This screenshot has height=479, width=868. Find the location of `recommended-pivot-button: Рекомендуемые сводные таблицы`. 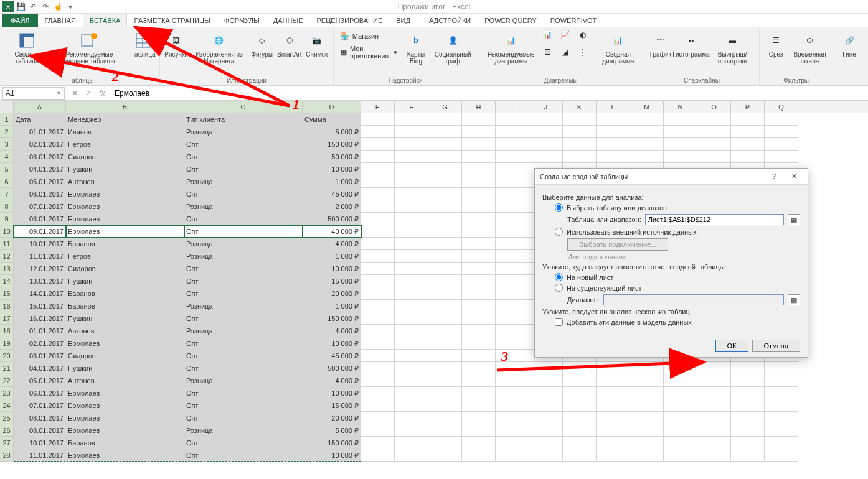

recommended-pivot-button: Рекомендуемые сводные таблицы is located at coordinates (90, 48).